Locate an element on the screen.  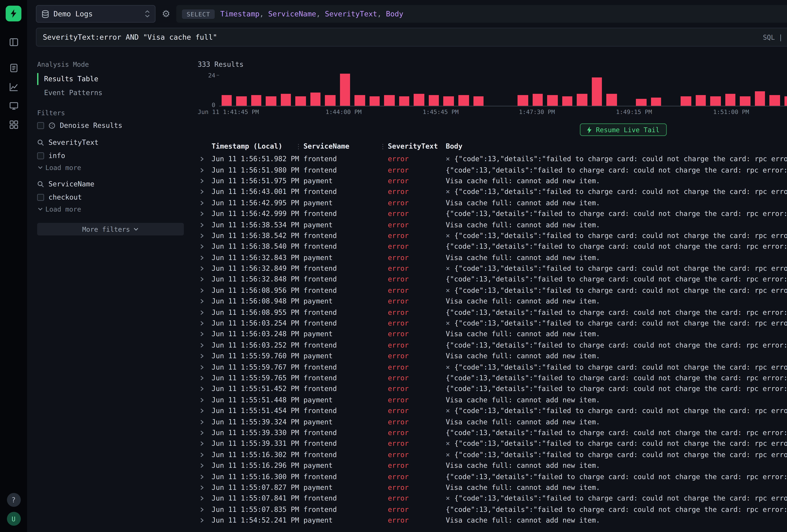
table-row: Jun 11 1:55:39.331 PMfrontenderror×{"cod… is located at coordinates (492, 444).